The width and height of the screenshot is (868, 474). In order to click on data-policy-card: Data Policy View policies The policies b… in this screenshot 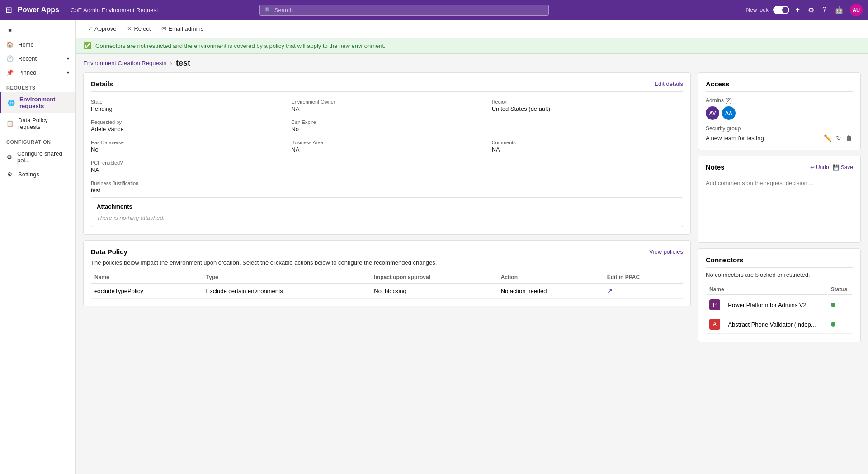, I will do `click(387, 273)`.